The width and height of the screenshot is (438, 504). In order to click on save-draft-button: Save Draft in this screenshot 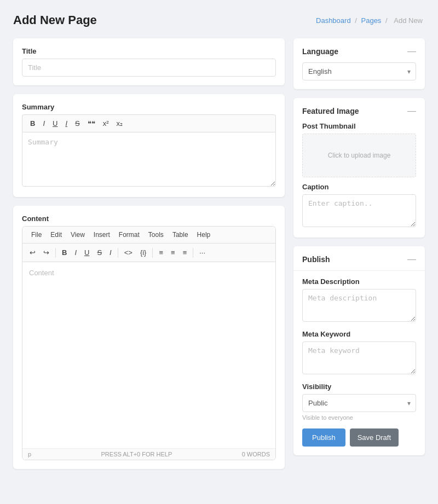, I will do `click(374, 438)`.